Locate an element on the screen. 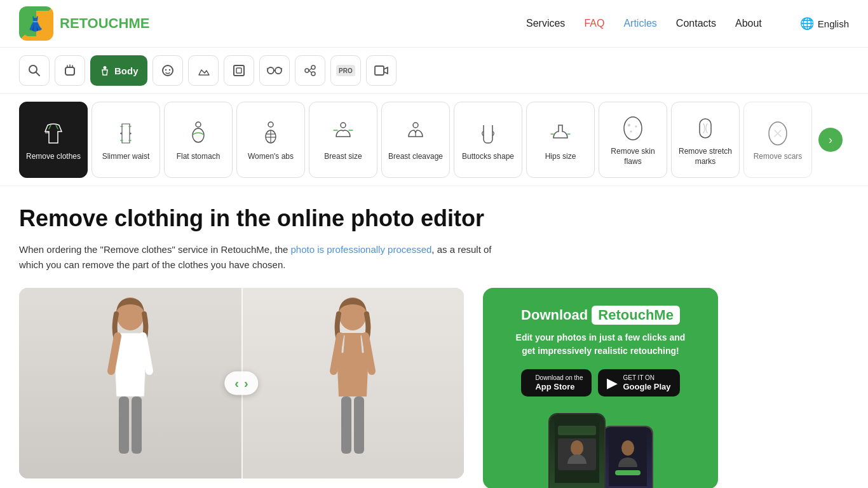 The width and height of the screenshot is (868, 488). compare-button: ‹ › is located at coordinates (241, 384).